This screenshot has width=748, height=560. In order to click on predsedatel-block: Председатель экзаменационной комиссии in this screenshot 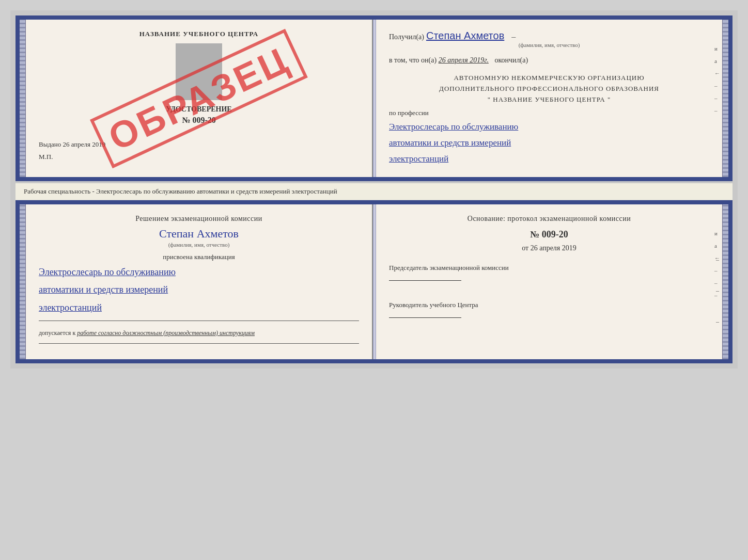, I will do `click(549, 274)`.